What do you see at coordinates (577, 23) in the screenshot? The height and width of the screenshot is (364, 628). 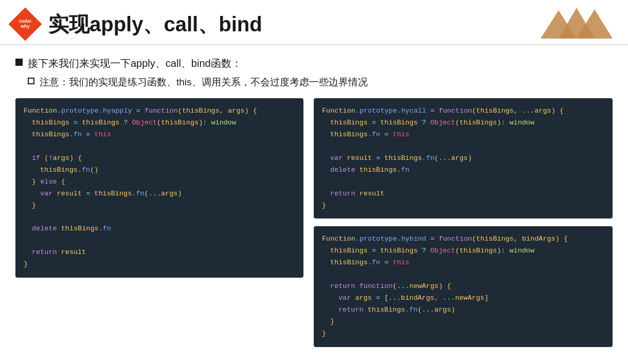 I see `mountain-decoration` at bounding box center [577, 23].